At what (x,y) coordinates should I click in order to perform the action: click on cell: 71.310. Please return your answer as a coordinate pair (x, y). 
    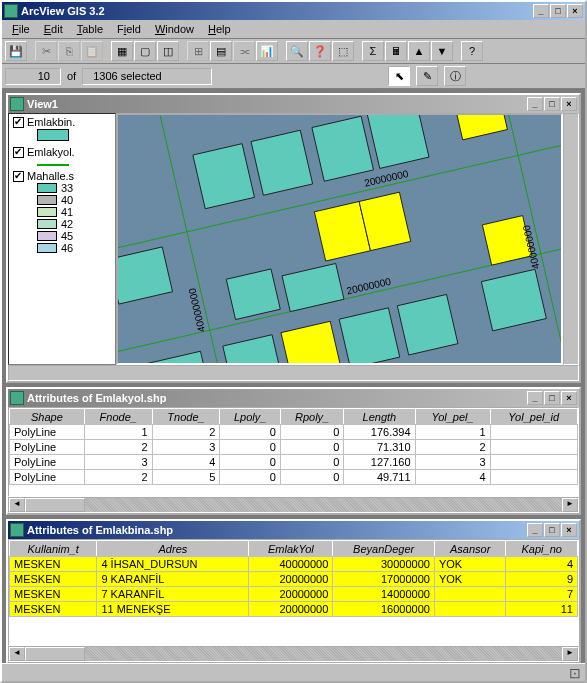
    Looking at the image, I should click on (380, 448).